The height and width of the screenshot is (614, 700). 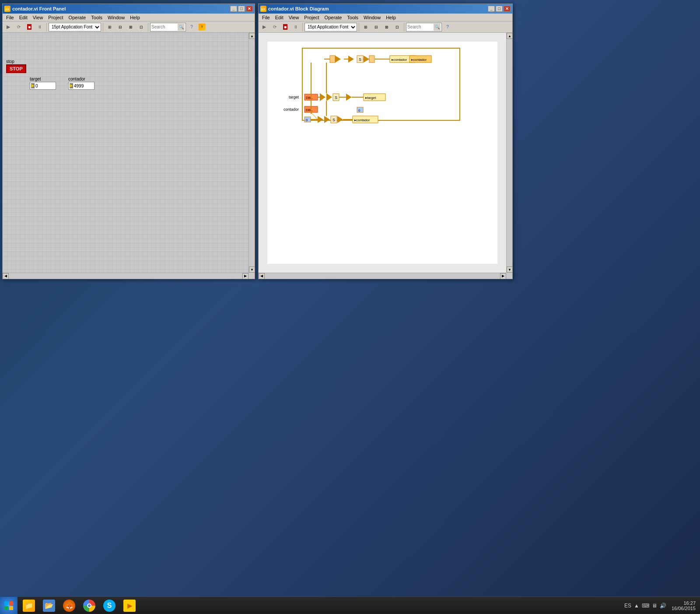 I want to click on bd-hscroll-left: ◀, so click(x=262, y=276).